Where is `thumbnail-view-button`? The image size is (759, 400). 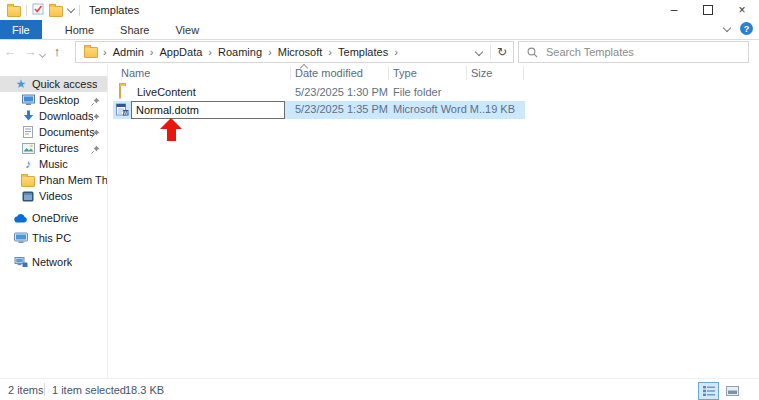
thumbnail-view-button is located at coordinates (732, 391).